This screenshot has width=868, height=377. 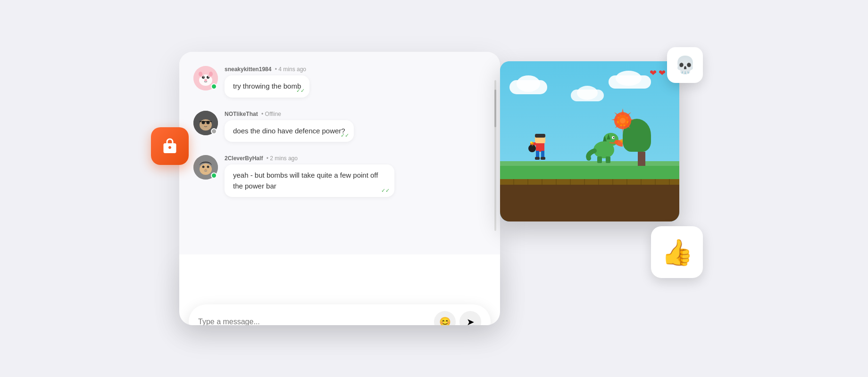 I want to click on online-indicator, so click(x=214, y=87).